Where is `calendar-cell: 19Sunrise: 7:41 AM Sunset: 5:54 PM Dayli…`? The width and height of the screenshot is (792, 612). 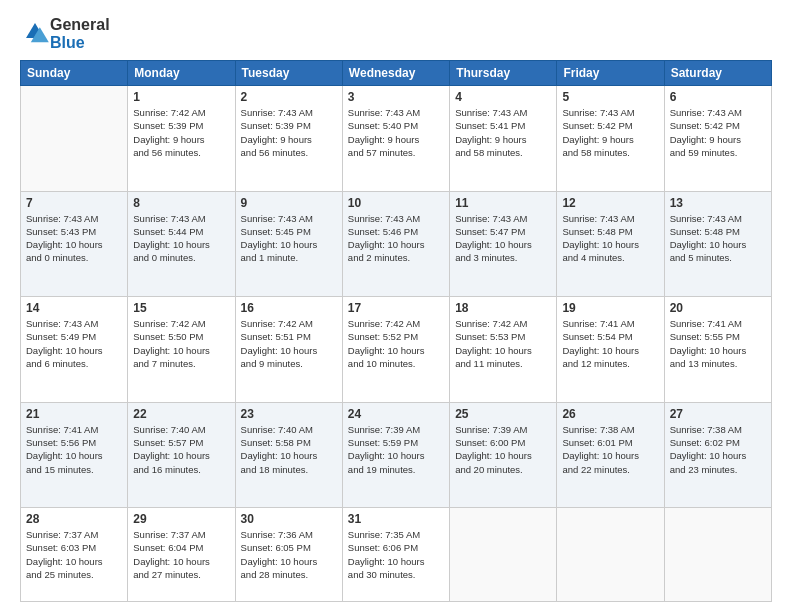 calendar-cell: 19Sunrise: 7:41 AM Sunset: 5:54 PM Dayli… is located at coordinates (610, 350).